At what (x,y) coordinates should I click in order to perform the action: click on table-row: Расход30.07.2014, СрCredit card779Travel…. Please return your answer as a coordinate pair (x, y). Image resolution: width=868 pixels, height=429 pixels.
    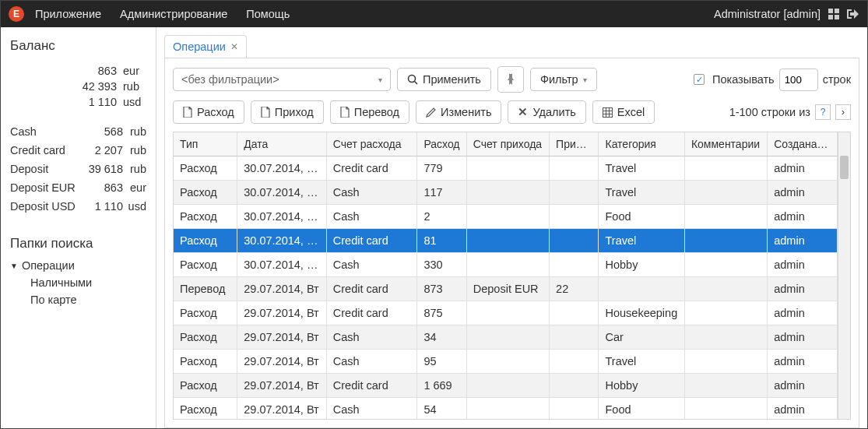
    Looking at the image, I should click on (506, 168).